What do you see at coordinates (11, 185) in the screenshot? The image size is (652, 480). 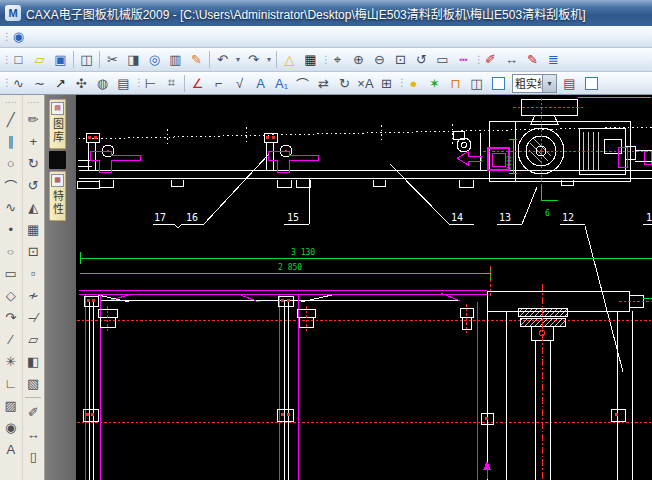 I see `arc-tool-icon: ⌒` at bounding box center [11, 185].